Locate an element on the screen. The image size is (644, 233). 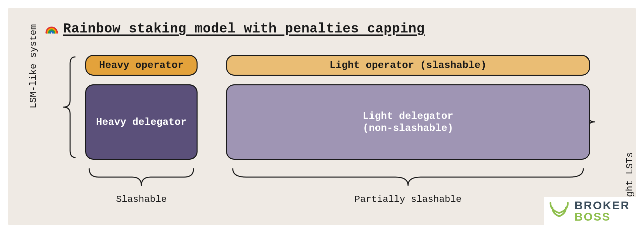
rainbow-icon is located at coordinates (52, 29).